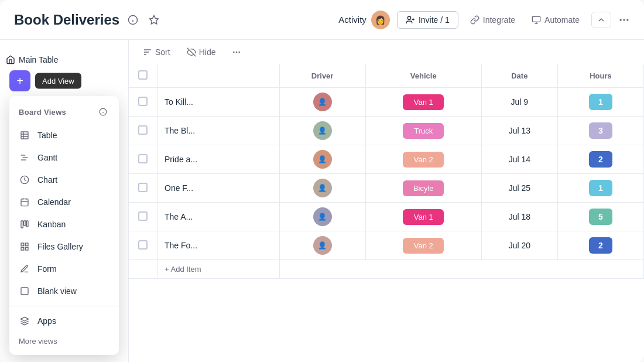  I want to click on blank-icon, so click(25, 291).